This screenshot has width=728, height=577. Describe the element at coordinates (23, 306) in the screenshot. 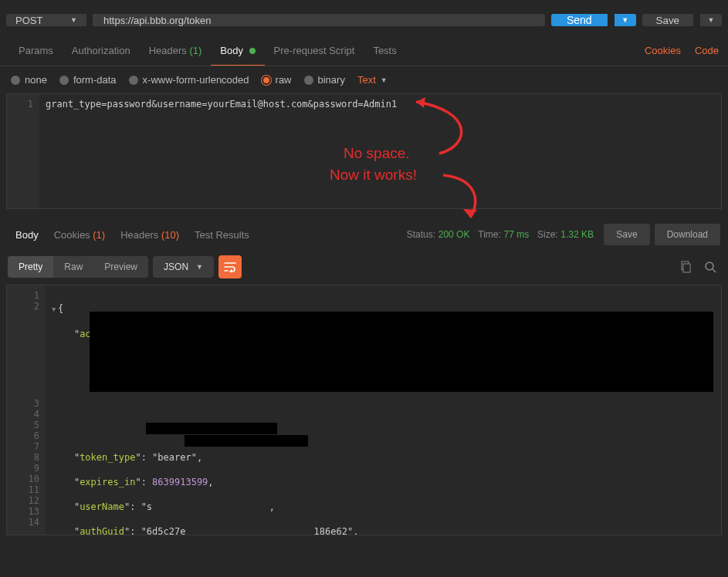

I see `line-number: 2` at that location.